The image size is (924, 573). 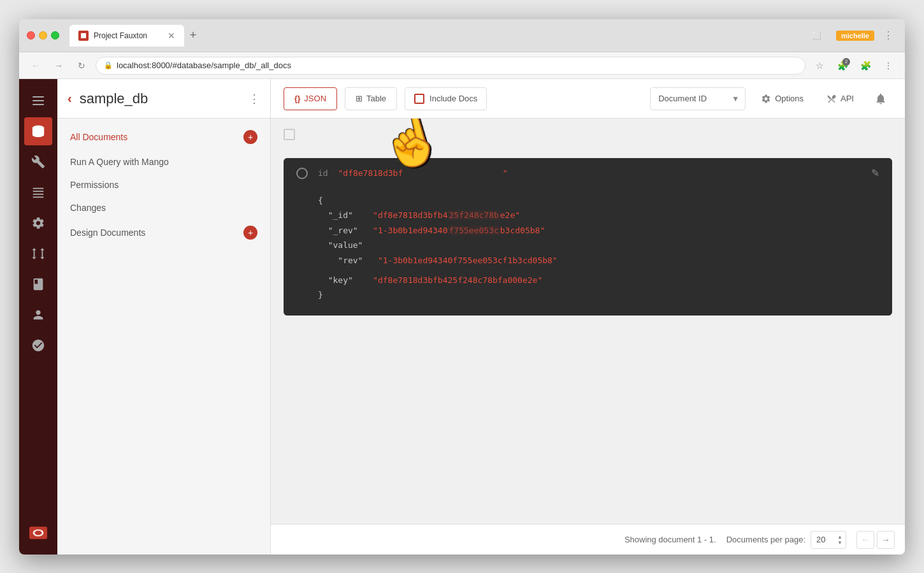 What do you see at coordinates (413, 173) in the screenshot?
I see `doc-id-text: id "df8e7818d3bfb425f248c78bfa000e2e"` at bounding box center [413, 173].